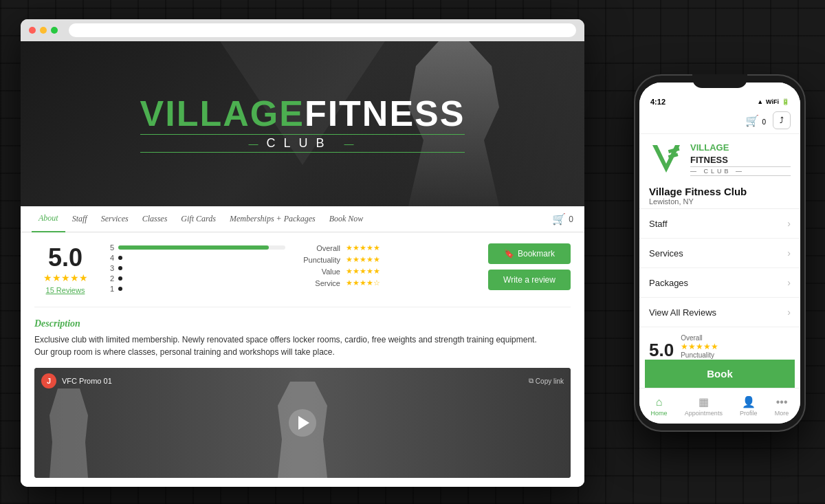  What do you see at coordinates (659, 413) in the screenshot?
I see `phone-nav-home-label: Home` at bounding box center [659, 413].